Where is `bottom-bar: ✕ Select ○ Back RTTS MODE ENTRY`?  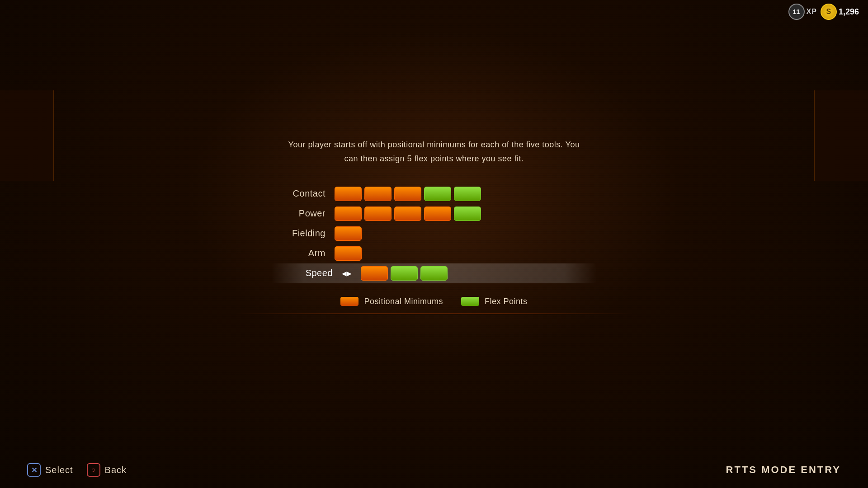
bottom-bar: ✕ Select ○ Back RTTS MODE ENTRY is located at coordinates (434, 470).